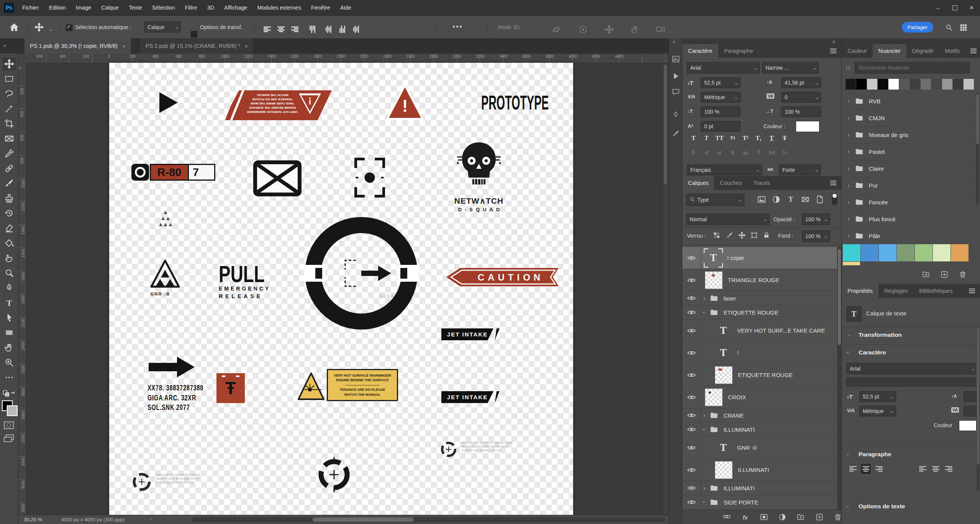 The image size is (980, 524). I want to click on mode3d-orbit-icon, so click(556, 30).